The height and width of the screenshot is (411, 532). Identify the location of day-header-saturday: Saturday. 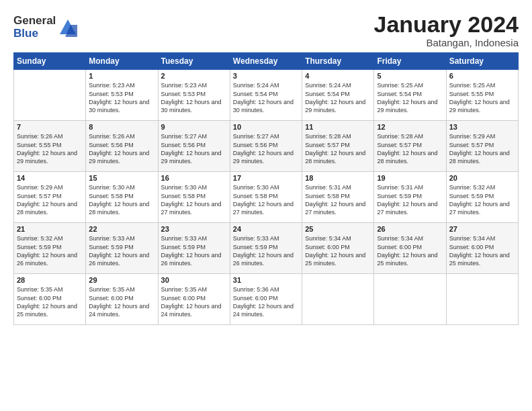
(482, 62).